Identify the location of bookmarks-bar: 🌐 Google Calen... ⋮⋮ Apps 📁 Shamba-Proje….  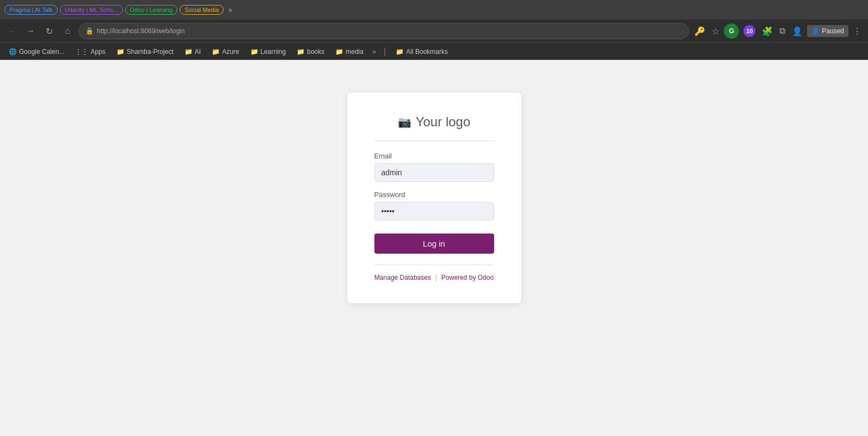
(434, 51).